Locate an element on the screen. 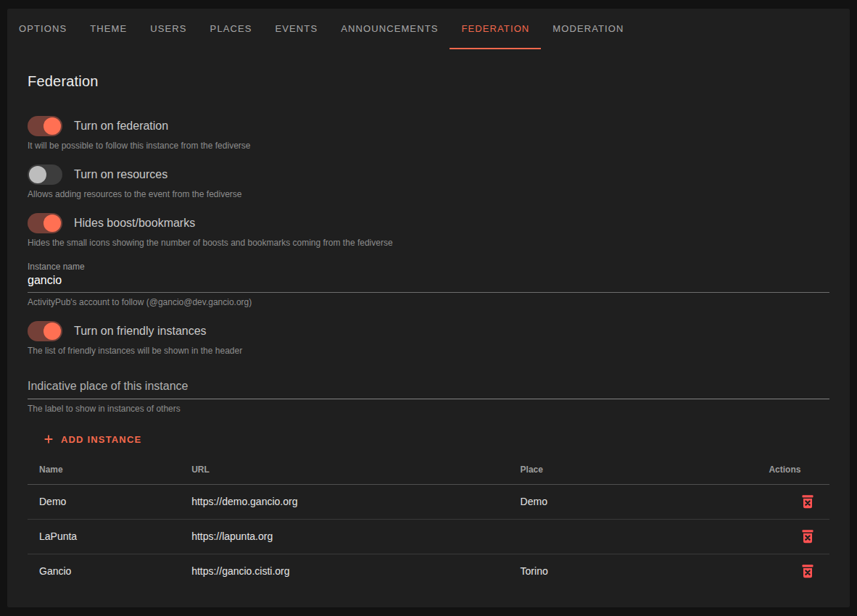 The width and height of the screenshot is (857, 616). friendly-instances-toggle-hint: The list of friendly instances will be s… is located at coordinates (428, 351).